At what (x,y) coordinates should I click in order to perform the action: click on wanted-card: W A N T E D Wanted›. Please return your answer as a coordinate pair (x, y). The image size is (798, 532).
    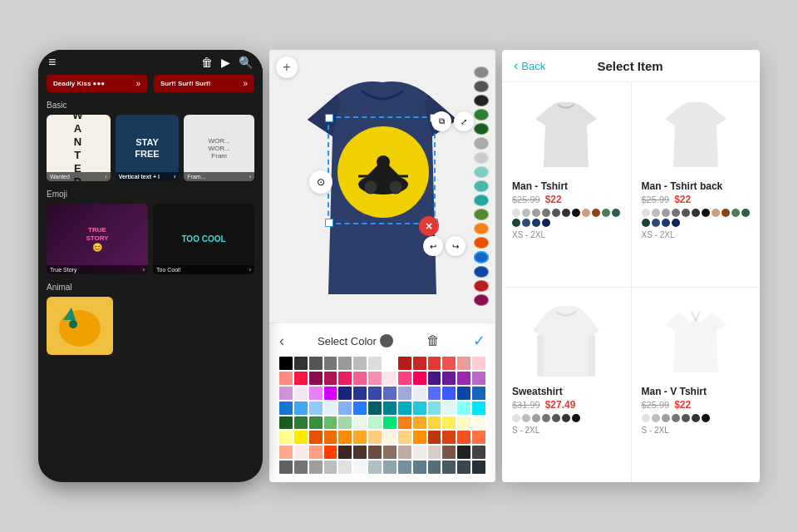
    Looking at the image, I should click on (78, 148).